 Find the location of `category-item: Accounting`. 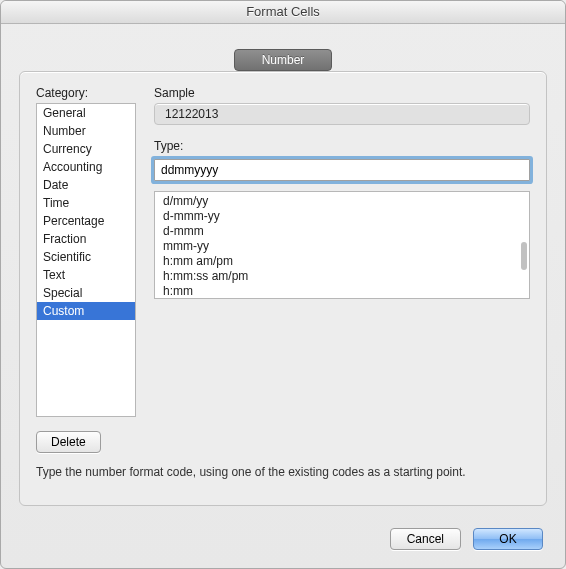

category-item: Accounting is located at coordinates (86, 167).